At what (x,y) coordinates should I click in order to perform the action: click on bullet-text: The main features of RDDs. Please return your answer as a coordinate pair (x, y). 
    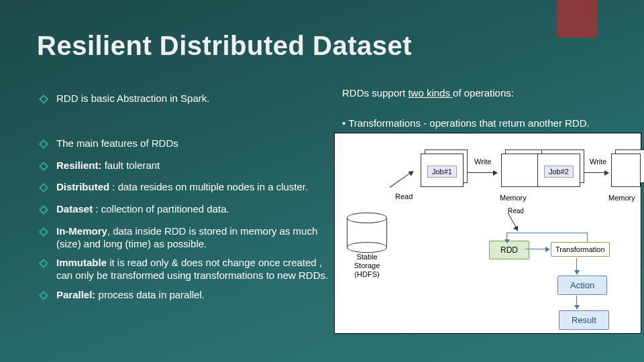
    Looking at the image, I should click on (117, 143).